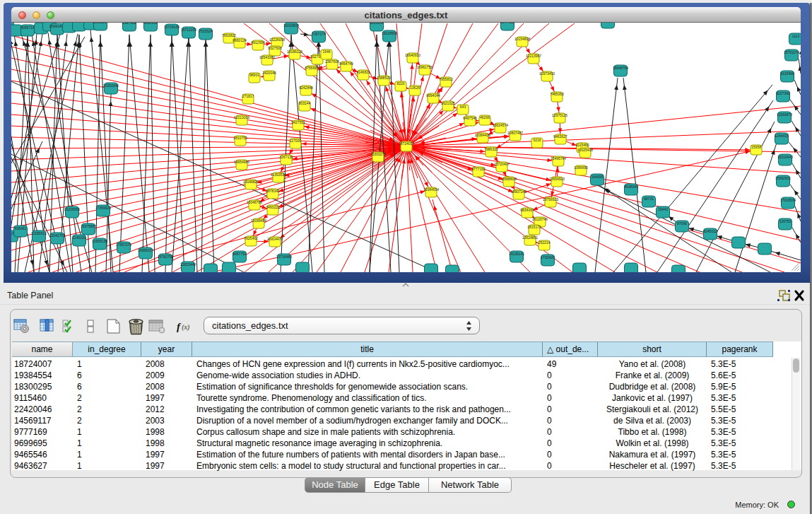 This screenshot has width=812, height=514. Describe the element at coordinates (251, 182) in the screenshot. I see `svg-text: 19166825` at that location.